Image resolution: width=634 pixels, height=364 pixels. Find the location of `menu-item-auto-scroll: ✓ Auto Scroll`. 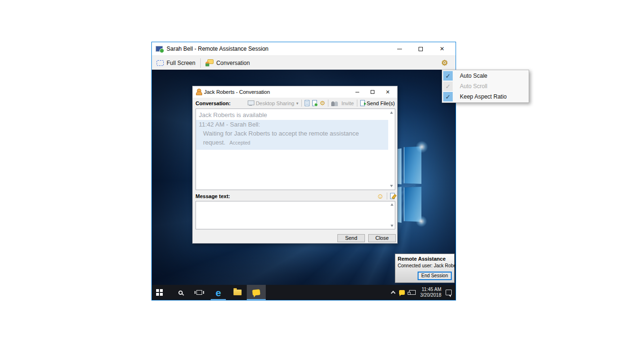

menu-item-auto-scroll: ✓ Auto Scroll is located at coordinates (485, 86).